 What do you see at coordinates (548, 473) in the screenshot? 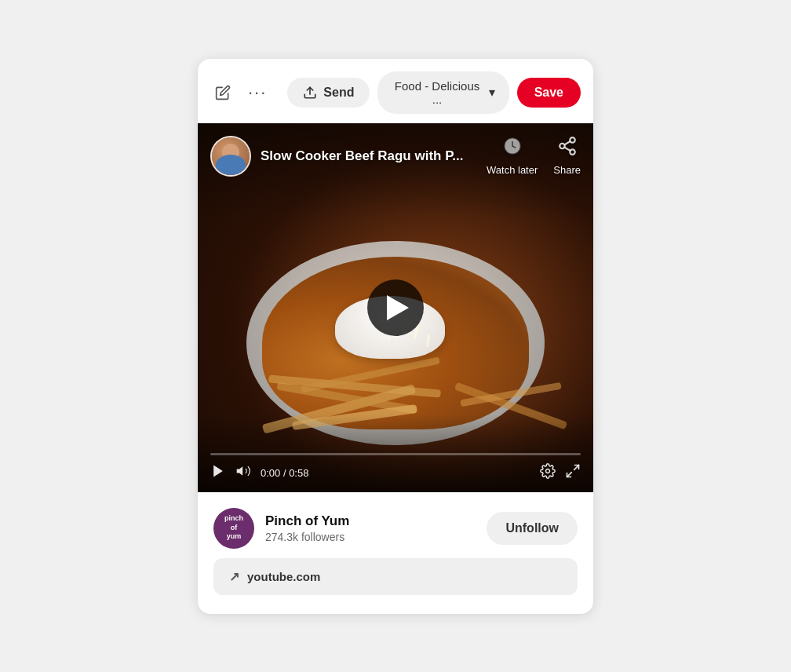
I see `settings-button` at bounding box center [548, 473].